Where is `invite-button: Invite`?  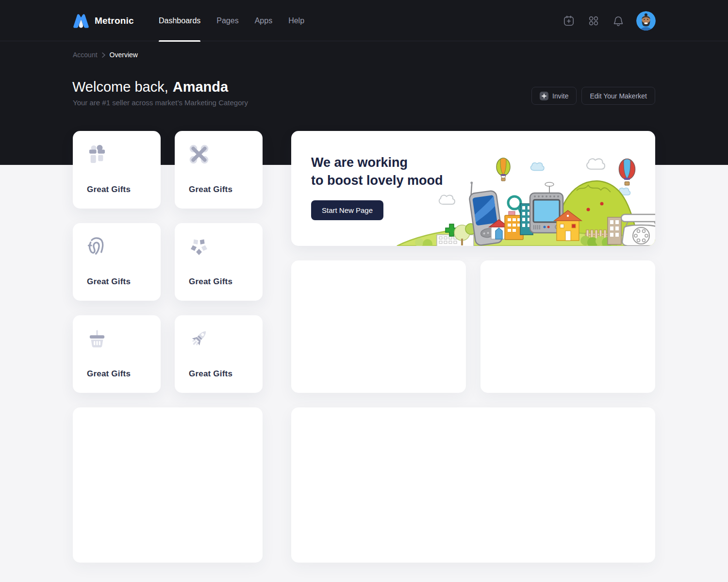 invite-button: Invite is located at coordinates (554, 96).